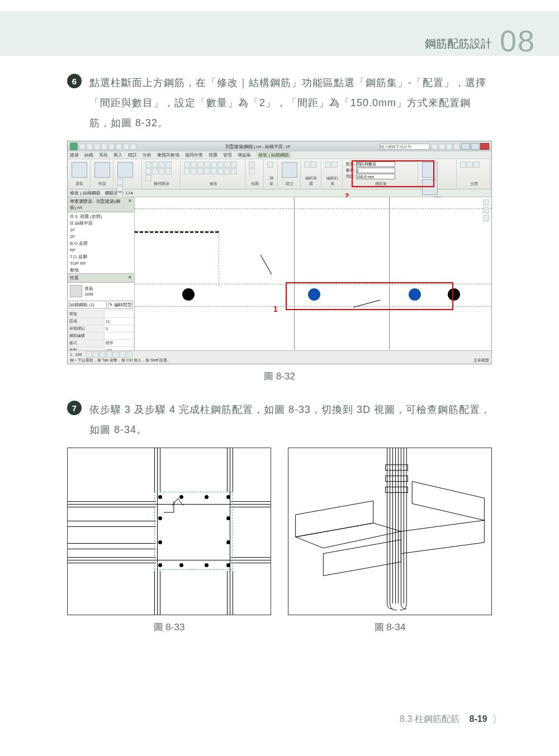 This screenshot has height=756, width=559. What do you see at coordinates (350, 164) in the screenshot?
I see `layout-label: 配置:` at bounding box center [350, 164].